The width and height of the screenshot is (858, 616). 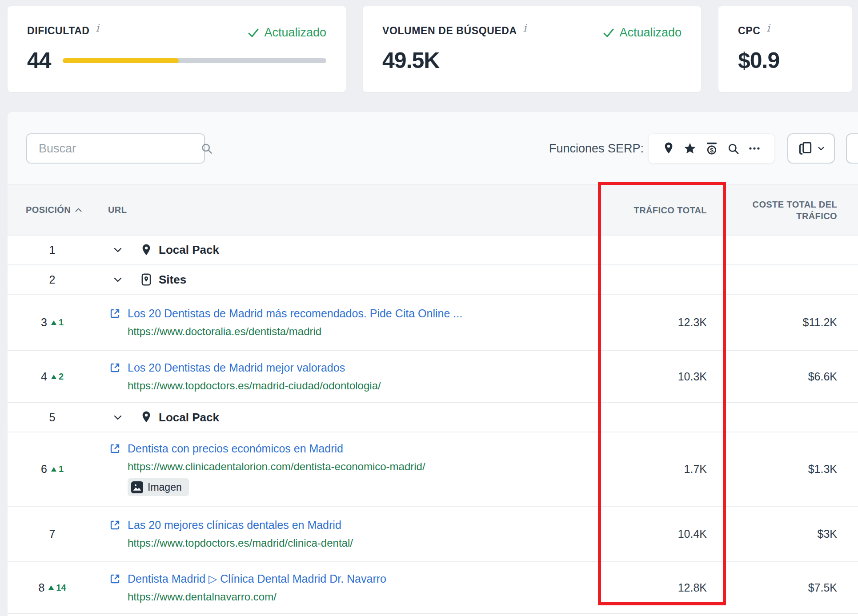 What do you see at coordinates (235, 525) in the screenshot?
I see `result-title-link: Las 20 mejores clínicas dentales en Madr…` at bounding box center [235, 525].